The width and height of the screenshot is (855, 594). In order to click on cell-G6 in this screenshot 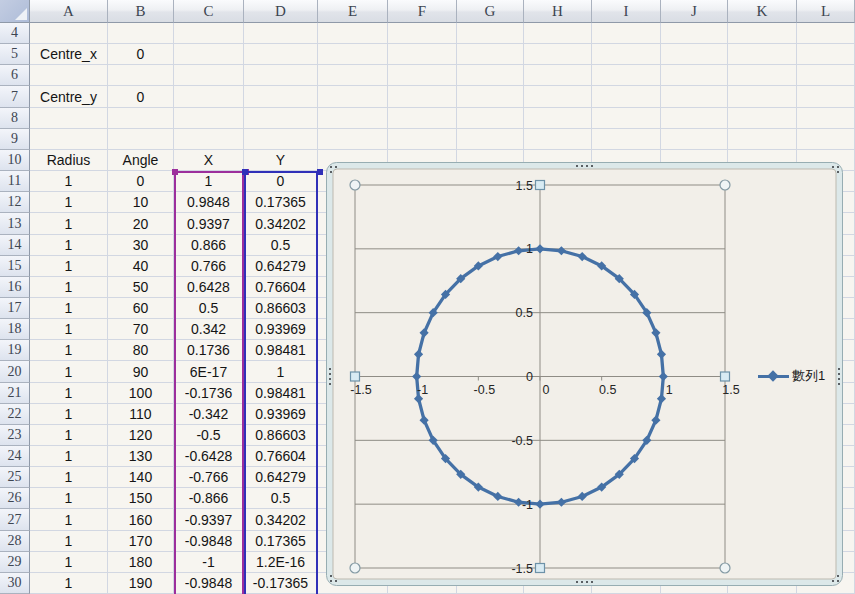, I will do `click(490, 76)`.